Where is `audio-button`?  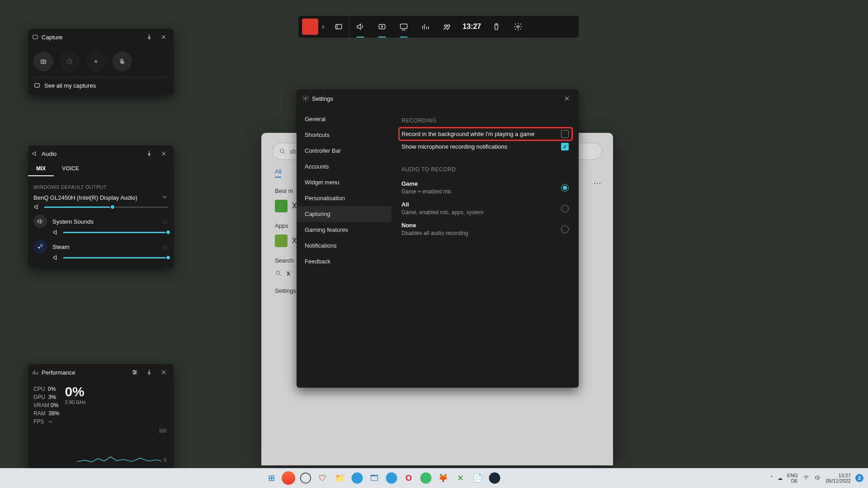
audio-button is located at coordinates (360, 27).